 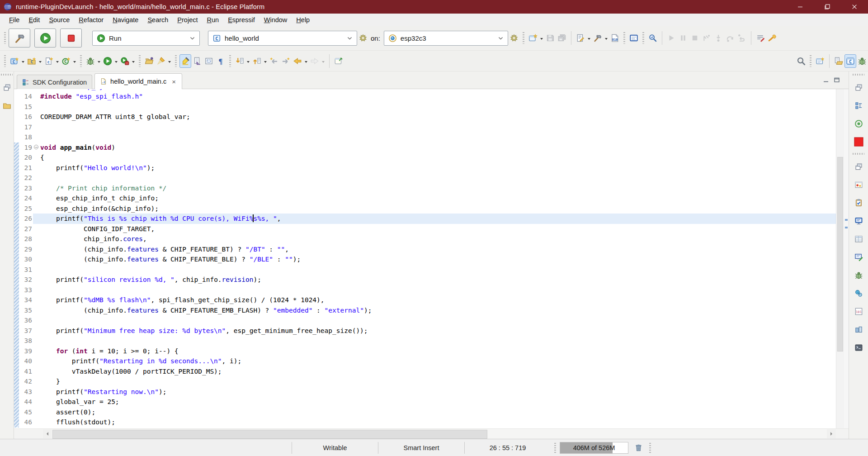 I want to click on code-line-25: 25 esp_chip_info(&chip_info);, so click(x=425, y=209).